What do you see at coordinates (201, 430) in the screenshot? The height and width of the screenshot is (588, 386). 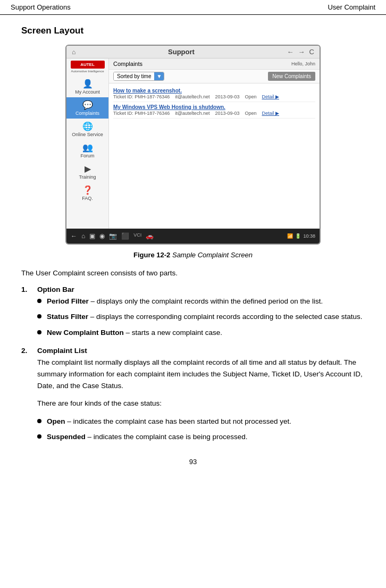 I see `item-2-bullets: Open – indicates the complaint case has …` at bounding box center [201, 430].